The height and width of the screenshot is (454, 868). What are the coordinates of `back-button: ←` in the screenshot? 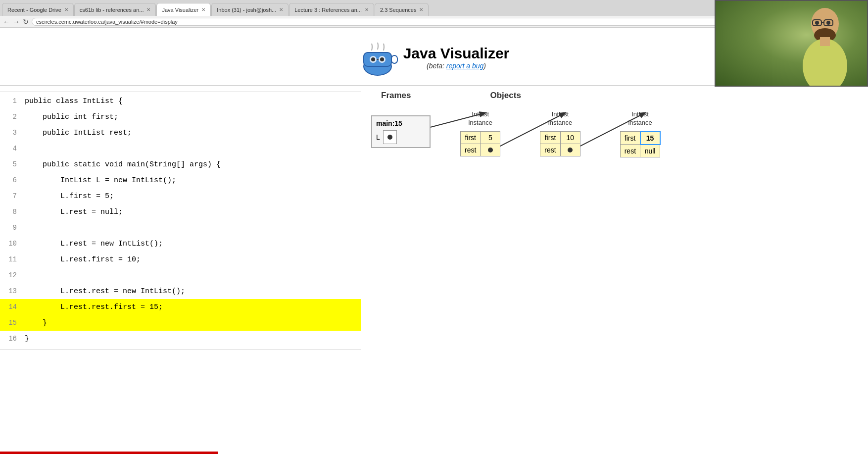 It's located at (6, 22).